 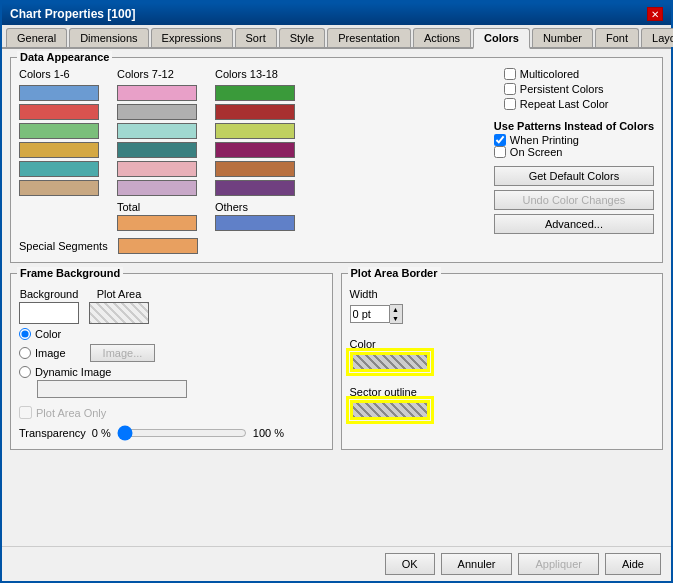 What do you see at coordinates (655, 14) in the screenshot?
I see `close-button: ✕` at bounding box center [655, 14].